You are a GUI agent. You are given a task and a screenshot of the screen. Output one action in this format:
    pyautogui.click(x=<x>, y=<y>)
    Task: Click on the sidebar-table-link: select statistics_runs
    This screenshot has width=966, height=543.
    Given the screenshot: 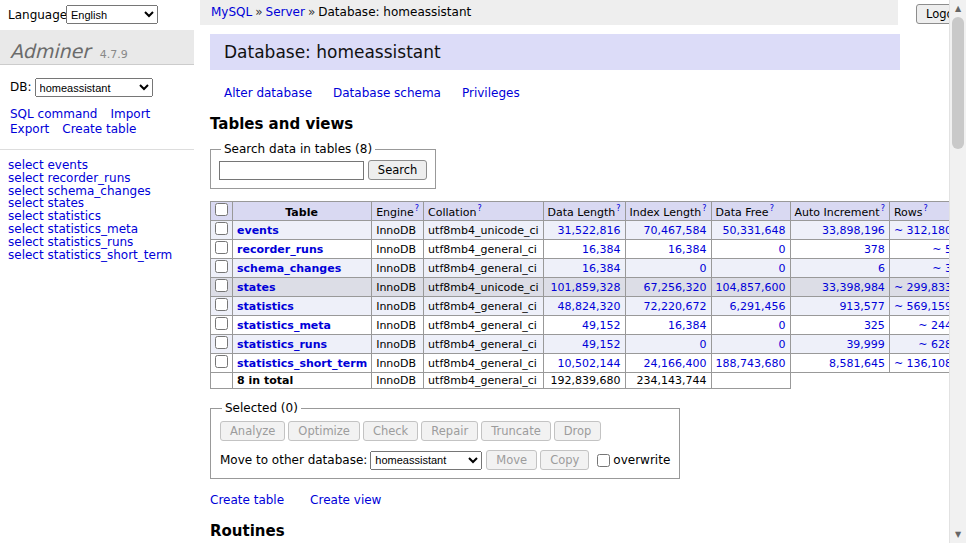 What is the action you would take?
    pyautogui.click(x=97, y=242)
    